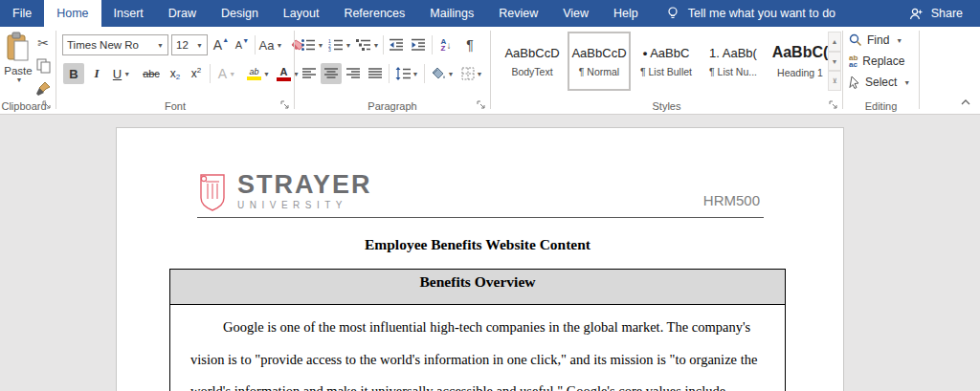 This screenshot has height=391, width=980. I want to click on tab-review: Review, so click(519, 13).